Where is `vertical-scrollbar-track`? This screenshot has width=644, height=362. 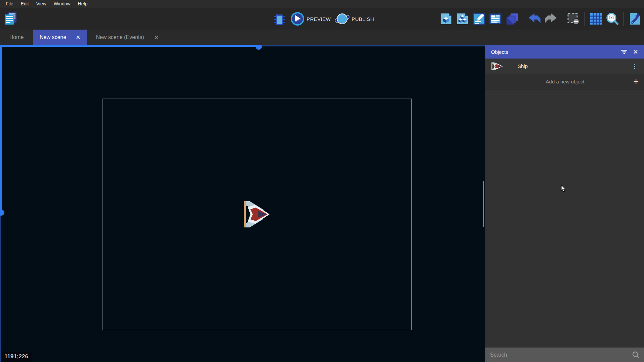 vertical-scrollbar-track is located at coordinates (1, 287).